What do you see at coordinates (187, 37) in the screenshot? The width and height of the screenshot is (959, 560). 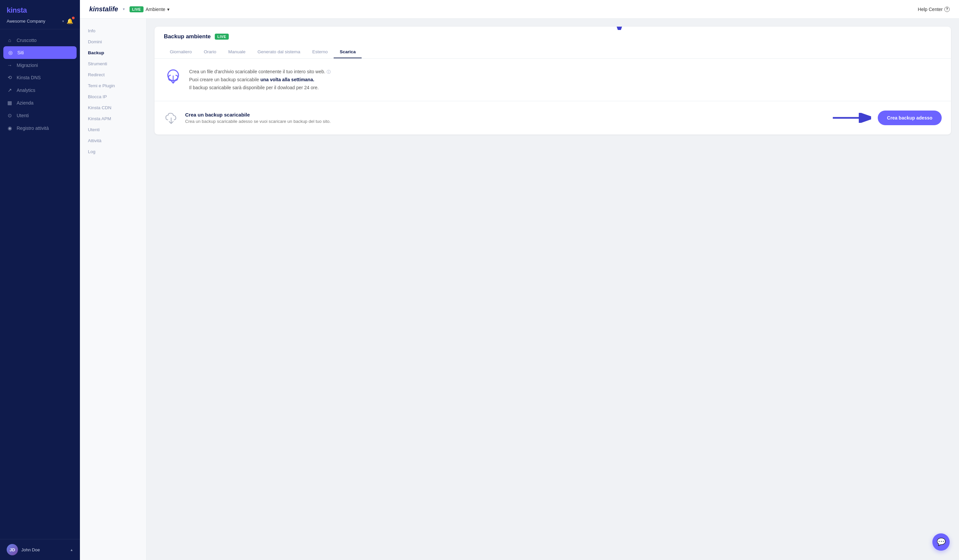 I see `card-title: Backup ambiente` at bounding box center [187, 37].